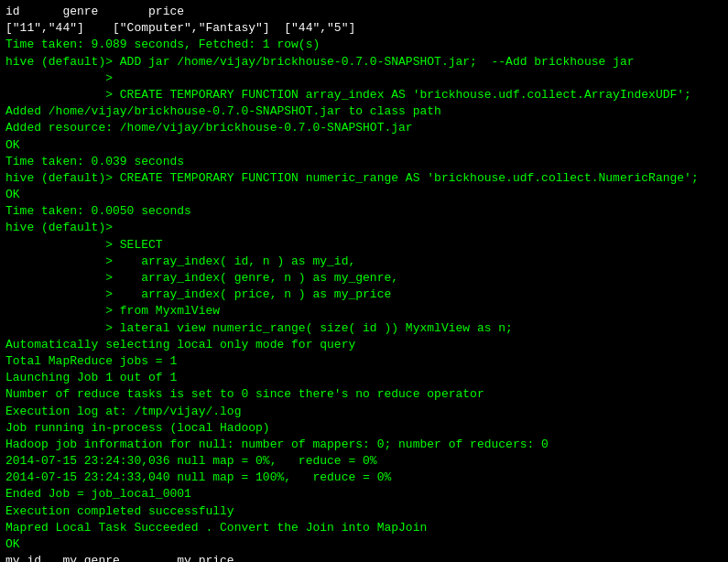  Describe the element at coordinates (216, 527) in the screenshot. I see `terminal-line: Mapred Local Task Succeeded . Convert th…` at that location.